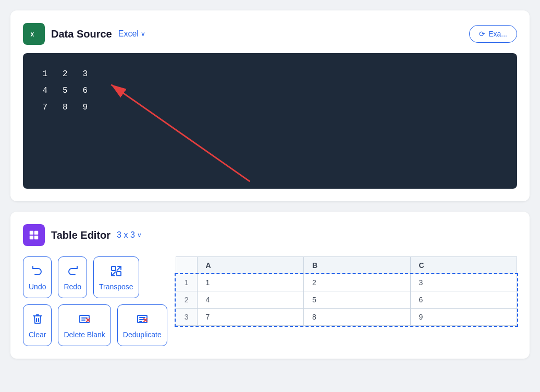 The image size is (540, 392). I want to click on cell-1a: 1, so click(250, 283).